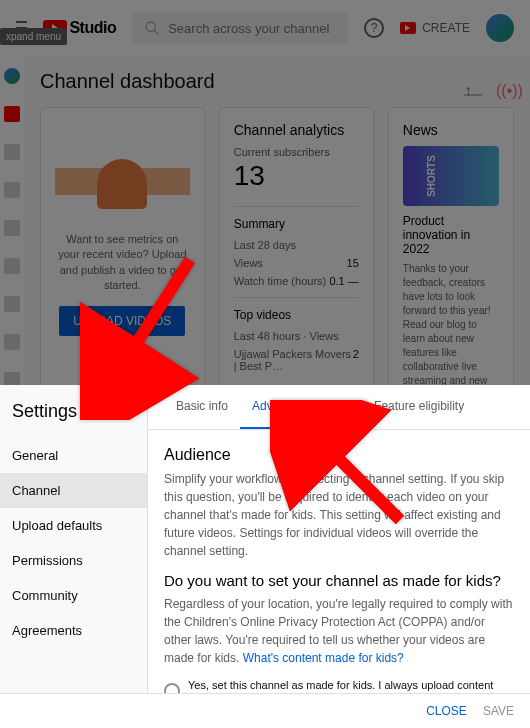 Image resolution: width=530 pixels, height=728 pixels. I want to click on close-button: CLOSE, so click(446, 711).